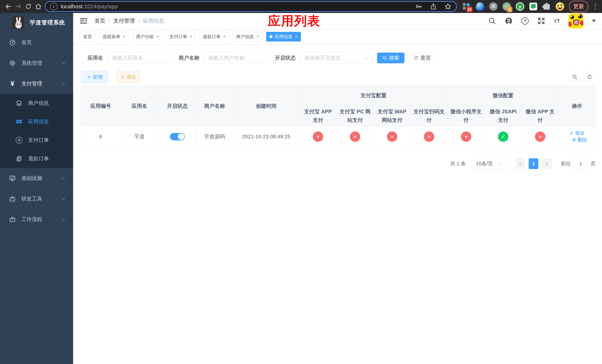  Describe the element at coordinates (575, 77) in the screenshot. I see `toggle-search-button` at that location.